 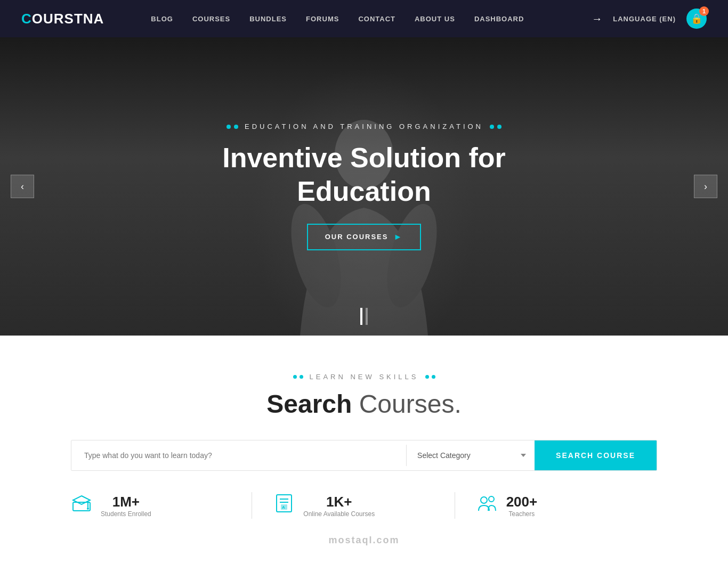 I want to click on our-courses-button: OUR COURSES ►, so click(x=365, y=237).